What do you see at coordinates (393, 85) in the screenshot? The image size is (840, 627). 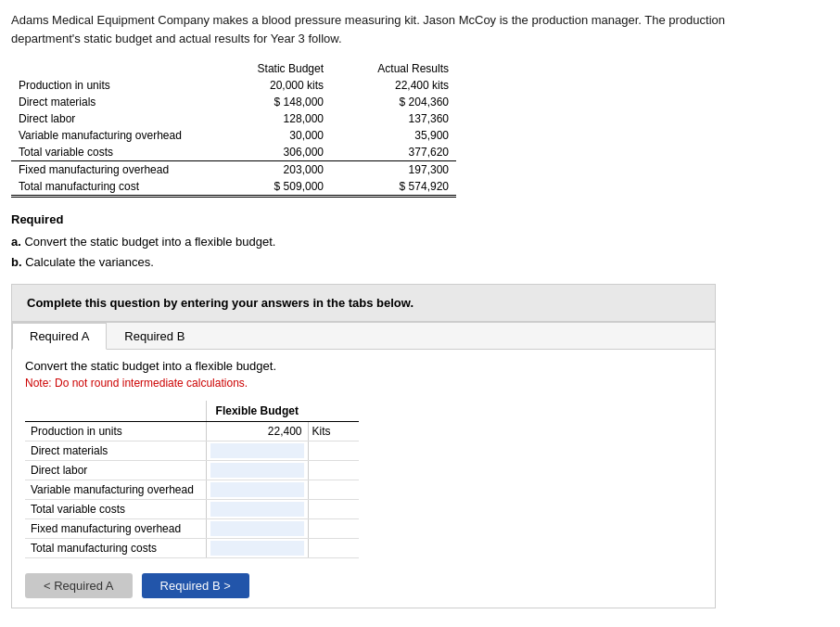 I see `budget-actual-value: 22,400 kits` at bounding box center [393, 85].